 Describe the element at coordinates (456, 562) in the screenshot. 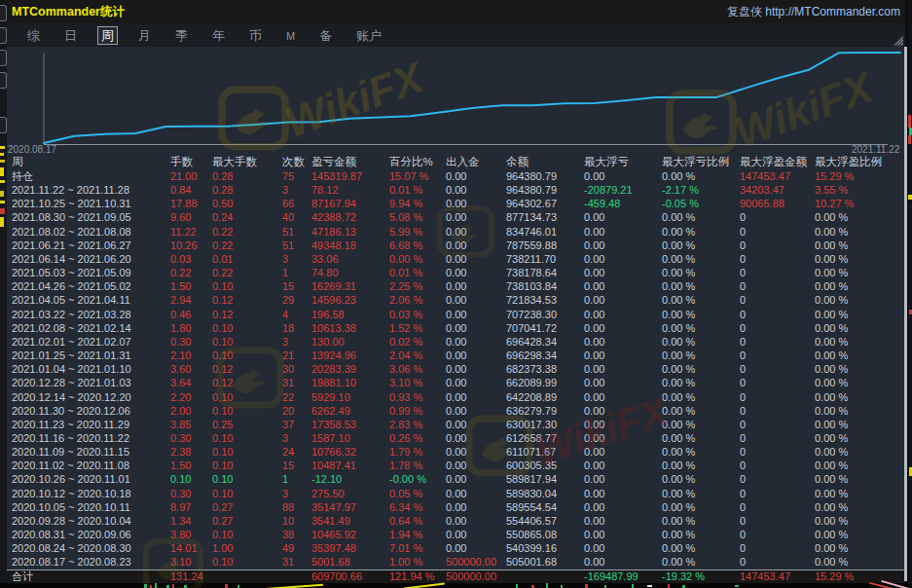

I see `table-row: 2020.08.17 ~ 2020.08.233.100.10315001.68…` at that location.